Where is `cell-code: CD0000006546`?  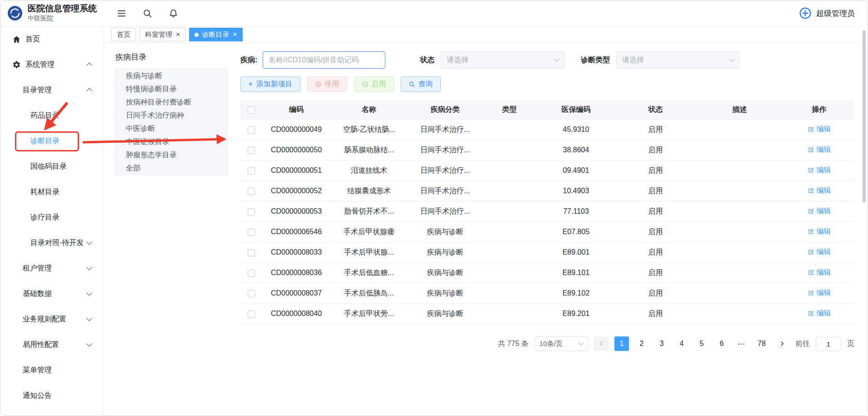
cell-code: CD0000006546 is located at coordinates (296, 232).